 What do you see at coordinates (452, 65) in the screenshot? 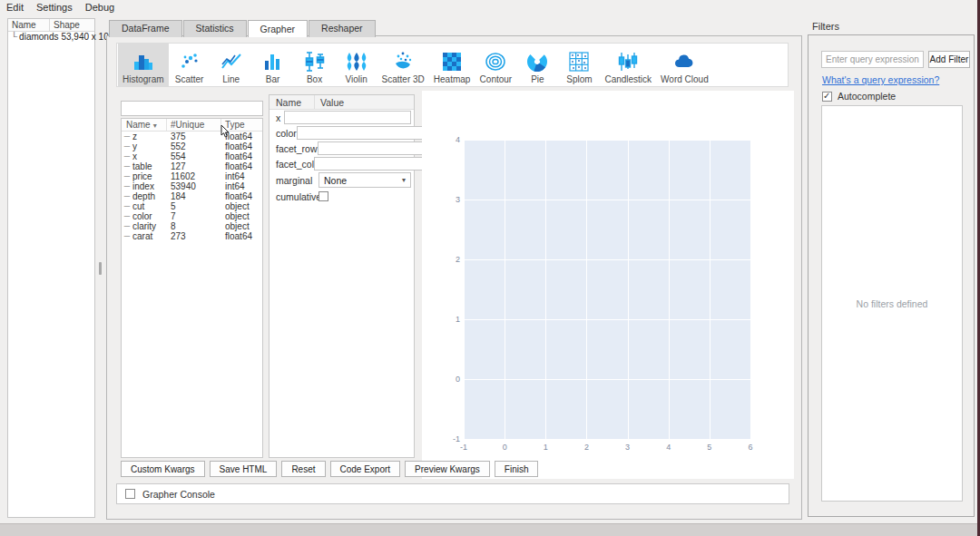
I see `plot-type-bar: HistogramScatterLineBarBoxViolinScatter …` at bounding box center [452, 65].